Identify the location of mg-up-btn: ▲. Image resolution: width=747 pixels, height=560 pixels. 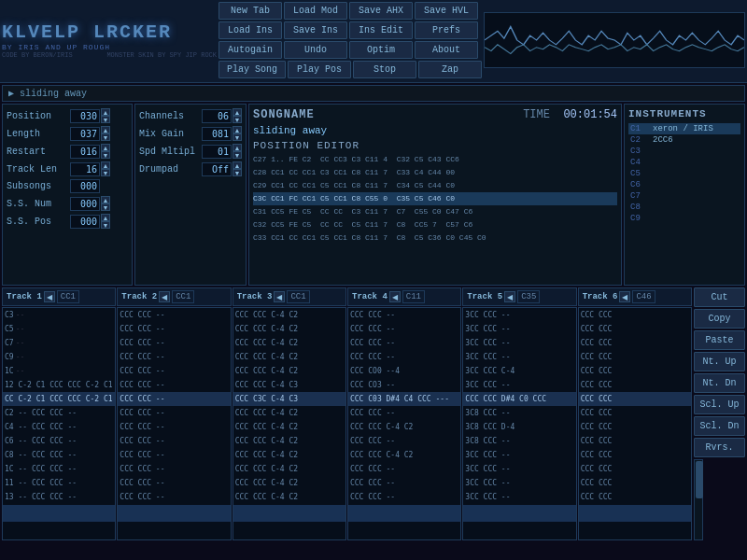
(237, 130).